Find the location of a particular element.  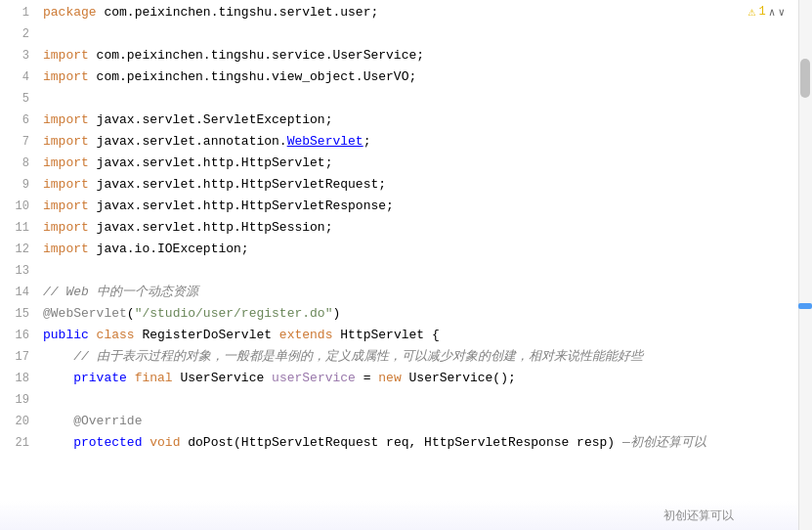

code-text: javax.servlet.http.HttpServletRequest; is located at coordinates (241, 184).